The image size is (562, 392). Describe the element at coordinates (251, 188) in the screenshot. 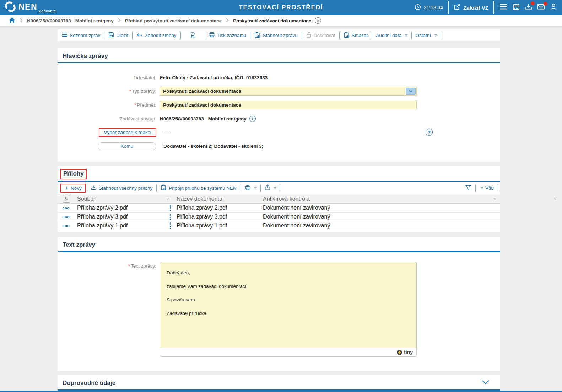

I see `print-attachments-button: ▽` at that location.